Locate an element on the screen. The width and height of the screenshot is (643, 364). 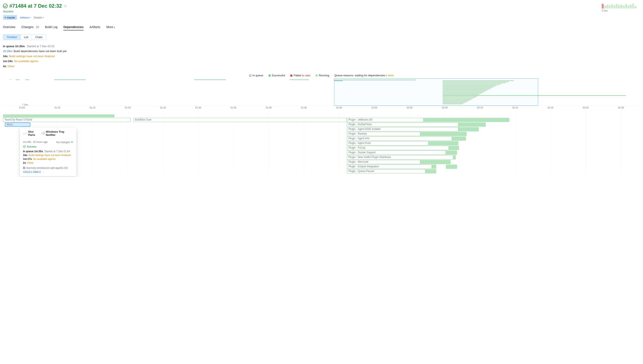
gantt-bar: Plugin - Queue Pauser is located at coordinates (386, 172).